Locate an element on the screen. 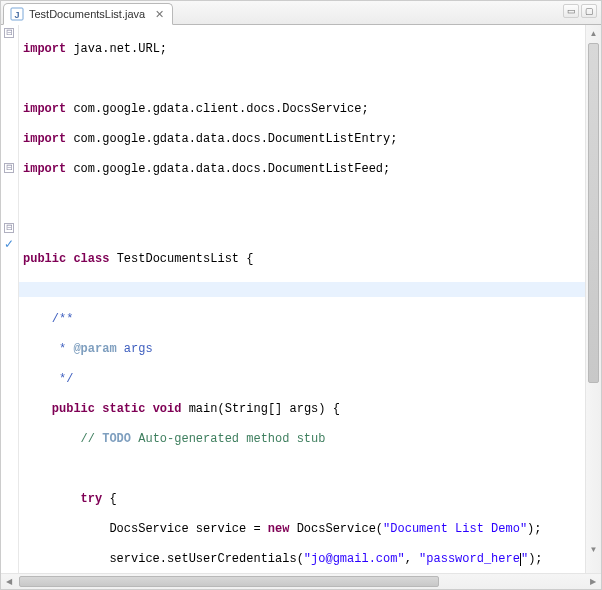 This screenshot has width=602, height=590. gutter: ⊟ ⊟ ⊟ ✓ is located at coordinates (10, 299).